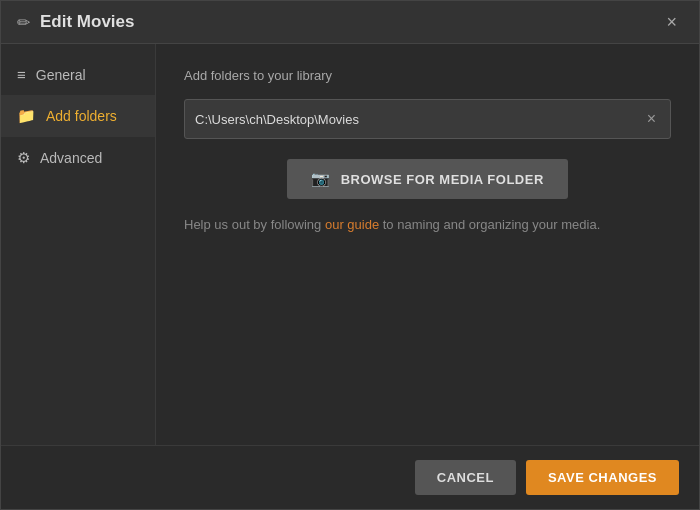 This screenshot has height=510, width=700. Describe the element at coordinates (490, 224) in the screenshot. I see `guide-text-after: to naming and organizing your media.` at that location.